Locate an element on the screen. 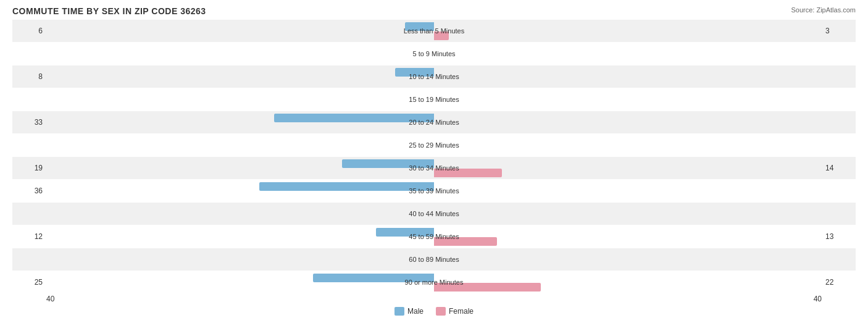  bar-area: 20 to 24 Minutes is located at coordinates (434, 122).